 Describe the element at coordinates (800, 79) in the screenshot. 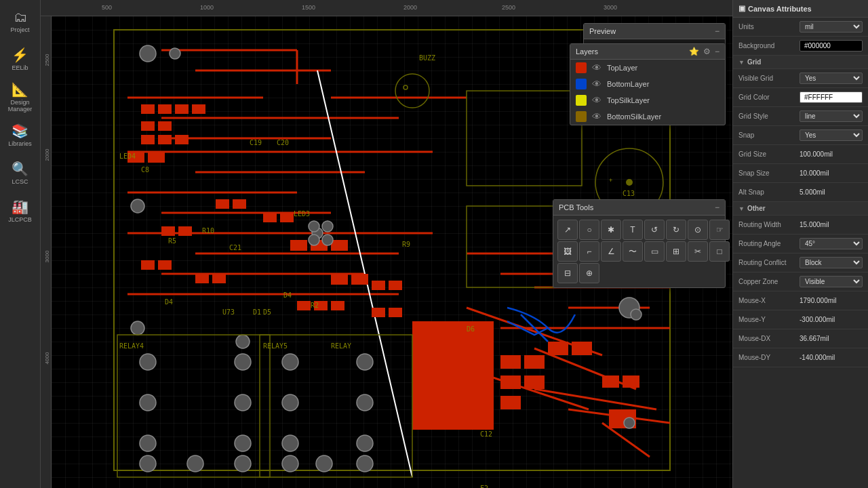

I see `visible-grid-row: Visible Grid Yes No` at that location.